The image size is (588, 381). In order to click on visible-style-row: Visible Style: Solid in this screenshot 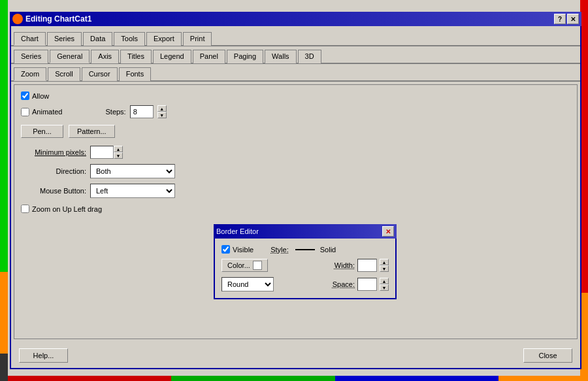, I will do `click(305, 250)`.